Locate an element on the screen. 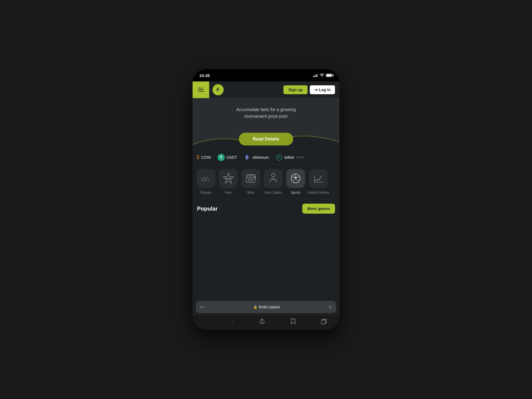 This screenshot has height=399, width=532. crypto-ticker: ₿ COIN ₮ USDT ethereum is located at coordinates (266, 157).